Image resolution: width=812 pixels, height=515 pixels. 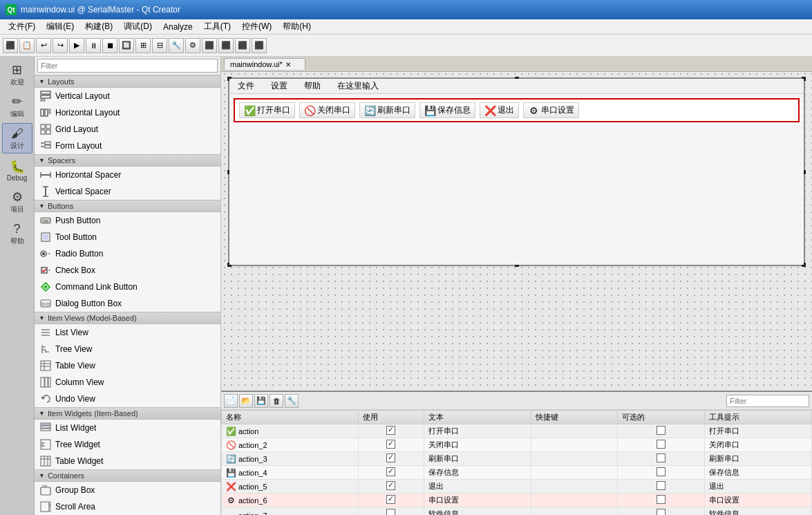 What do you see at coordinates (517, 431) in the screenshot?
I see `action-row-action: ✅action打开串口打开串口` at bounding box center [517, 431].